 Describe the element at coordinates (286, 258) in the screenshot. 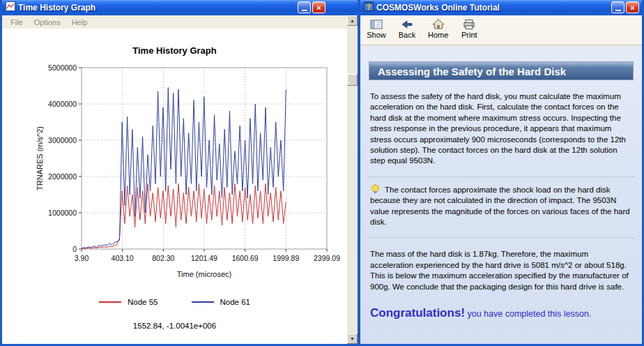

I see `svg-text: 1999.89` at that location.